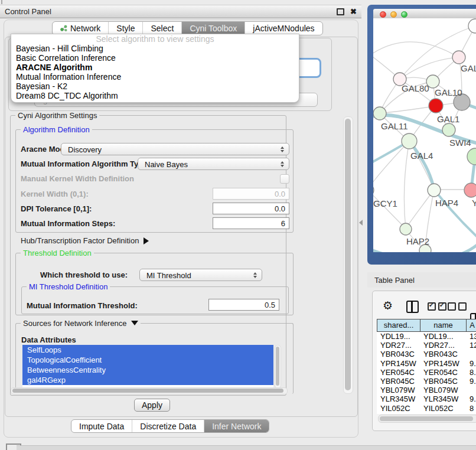 This screenshot has height=450, width=476. I want to click on tab-discretize-data: Discretize Data, so click(168, 426).